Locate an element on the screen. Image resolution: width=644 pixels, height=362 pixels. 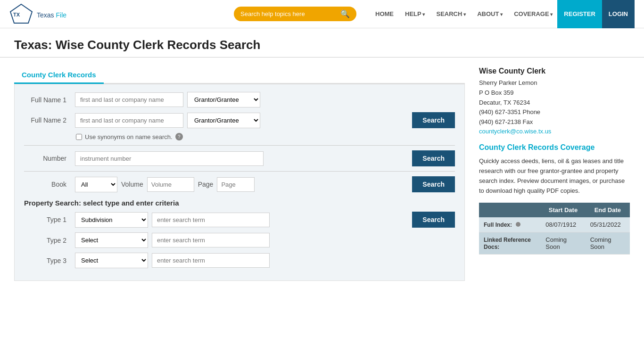
full-name-2-row: Full Name 2 Grantor/Grantee Grantor Gran… is located at coordinates (239, 120).